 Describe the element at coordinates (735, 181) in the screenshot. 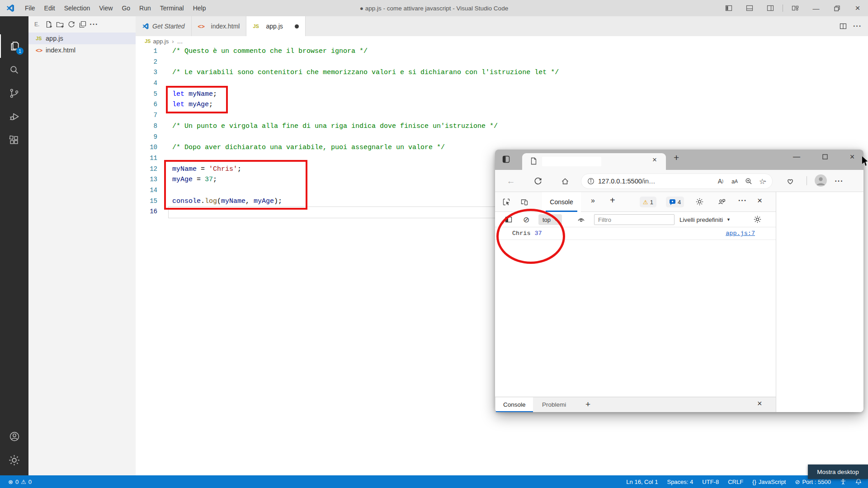

I see `translate-icon: aA` at that location.